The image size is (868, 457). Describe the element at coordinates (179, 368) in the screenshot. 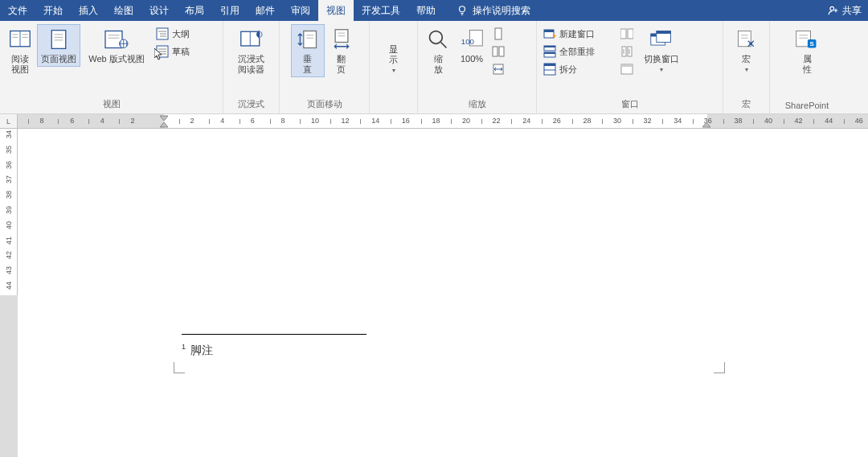

I see `margin-corner-left` at that location.